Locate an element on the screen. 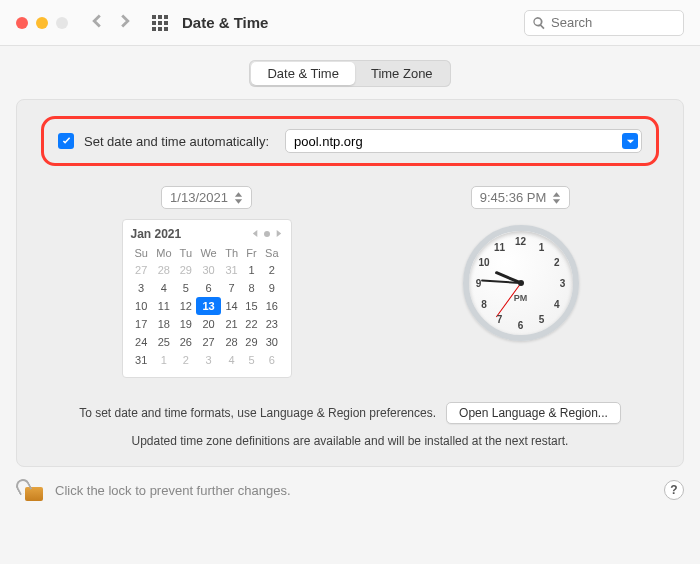 The image size is (700, 564). calendar-day: 9 is located at coordinates (272, 288).